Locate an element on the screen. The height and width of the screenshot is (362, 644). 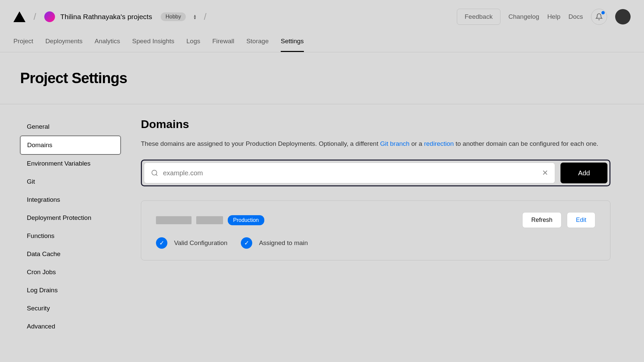
refresh-button: Refresh is located at coordinates (542, 220).